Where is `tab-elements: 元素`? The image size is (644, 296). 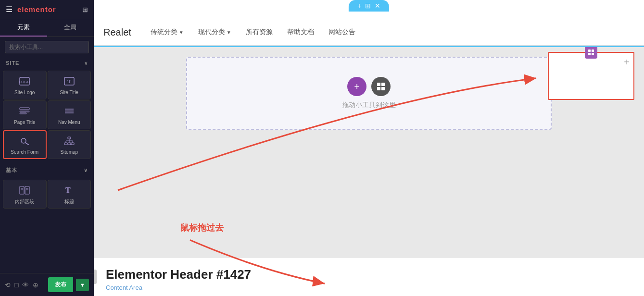
tab-elements: 元素 is located at coordinates (24, 28).